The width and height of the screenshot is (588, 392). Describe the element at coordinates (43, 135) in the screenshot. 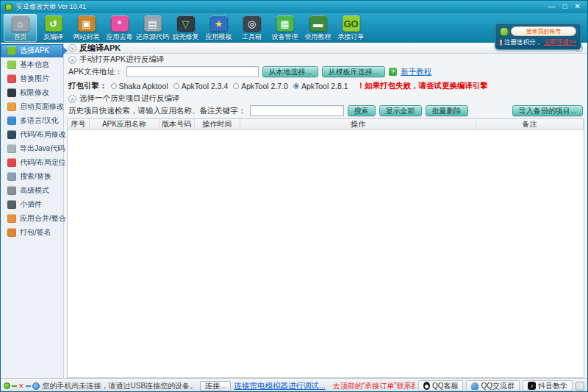

I see `sidebar-item-label: 代码/布局修改` at that location.